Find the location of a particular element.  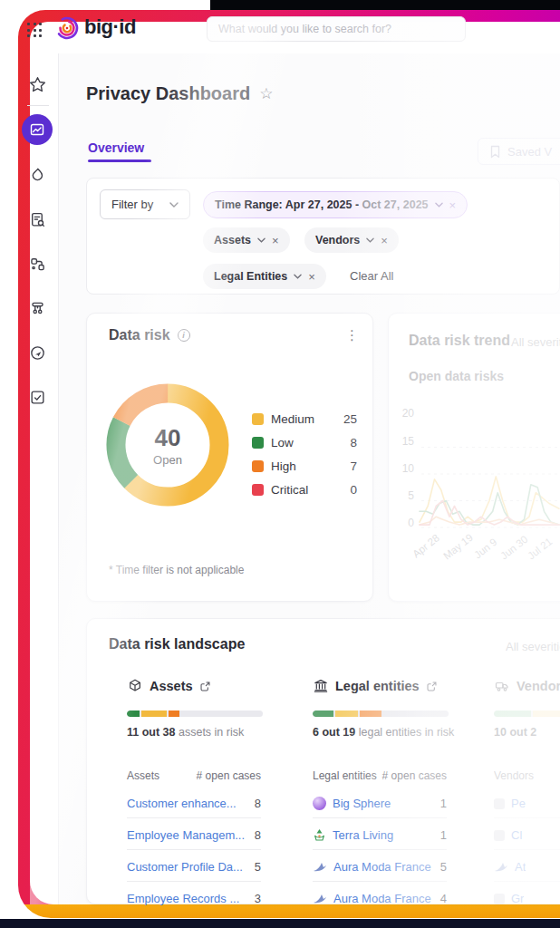

sidebar-item-catalog is located at coordinates (37, 219).